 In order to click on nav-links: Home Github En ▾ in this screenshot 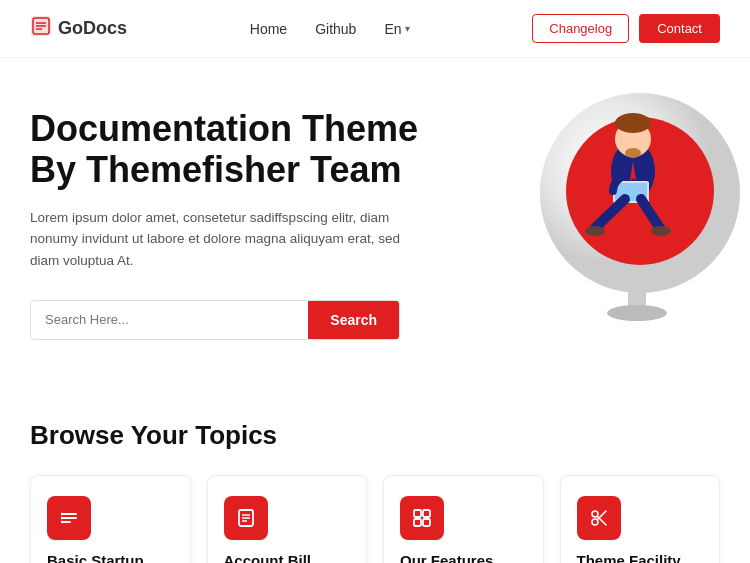, I will do `click(330, 29)`.